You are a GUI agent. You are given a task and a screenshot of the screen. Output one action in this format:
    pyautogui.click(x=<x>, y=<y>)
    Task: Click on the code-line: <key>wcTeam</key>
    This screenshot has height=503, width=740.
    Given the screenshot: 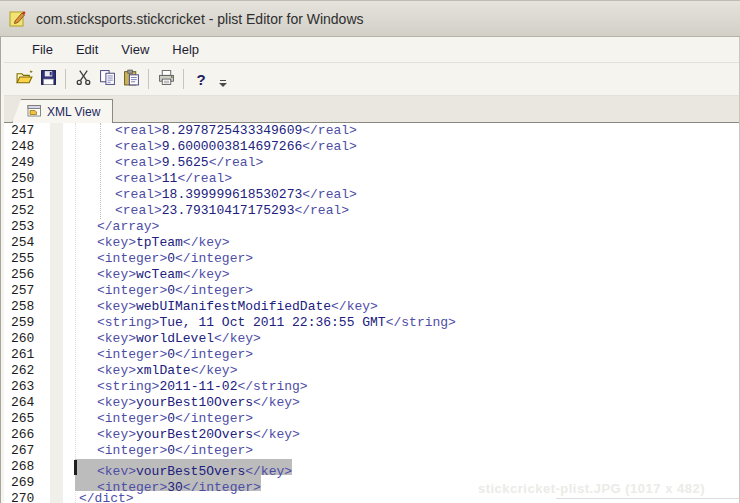 What is the action you would take?
    pyautogui.click(x=394, y=275)
    